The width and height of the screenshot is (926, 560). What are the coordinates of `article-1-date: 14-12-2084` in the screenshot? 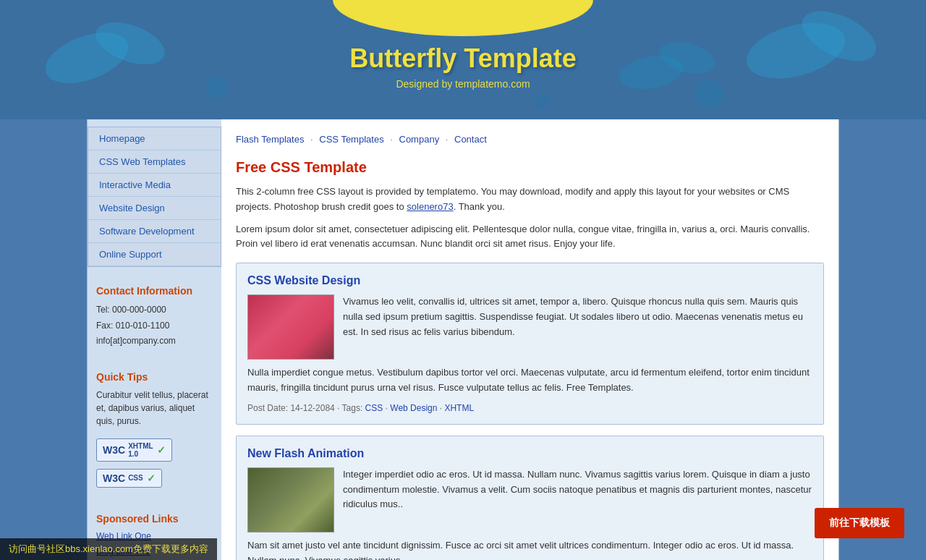 It's located at (313, 408).